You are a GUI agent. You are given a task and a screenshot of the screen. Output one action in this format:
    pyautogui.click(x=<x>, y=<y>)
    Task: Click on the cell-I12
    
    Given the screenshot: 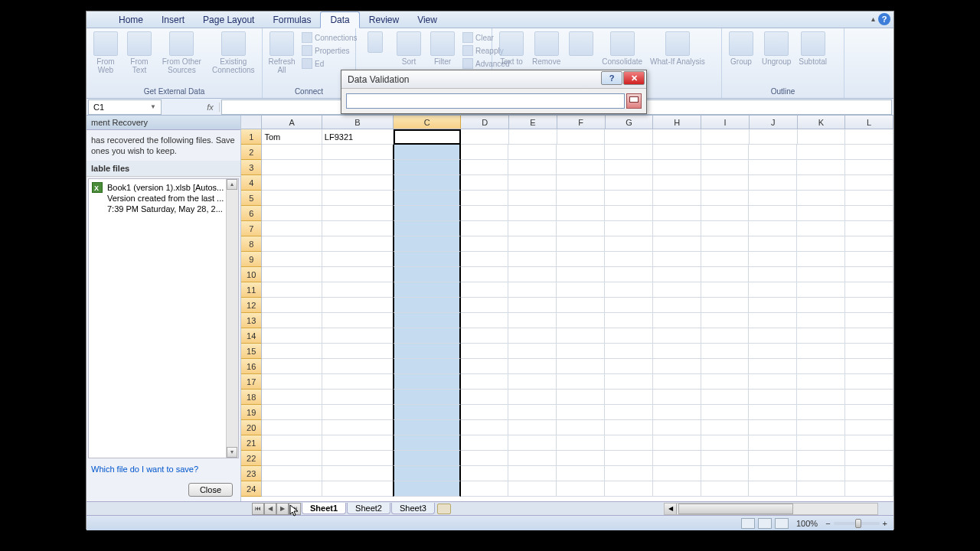 What is the action you would take?
    pyautogui.click(x=726, y=305)
    